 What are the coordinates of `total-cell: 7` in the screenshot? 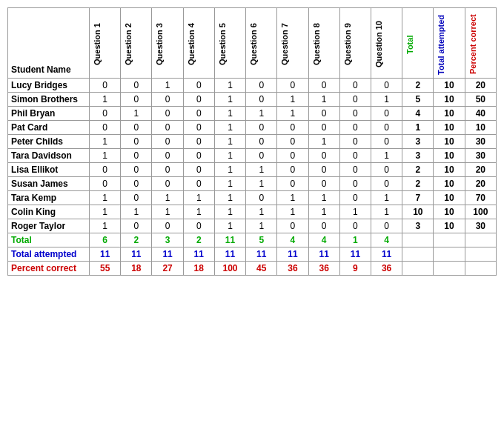 It's located at (418, 199).